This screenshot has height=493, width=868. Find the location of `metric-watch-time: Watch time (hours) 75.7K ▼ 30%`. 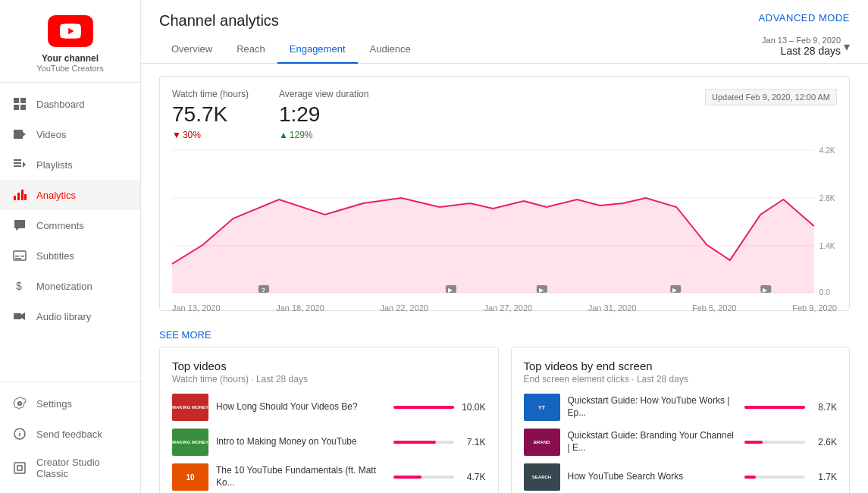

metric-watch-time: Watch time (hours) 75.7K ▼ 30% is located at coordinates (211, 115).